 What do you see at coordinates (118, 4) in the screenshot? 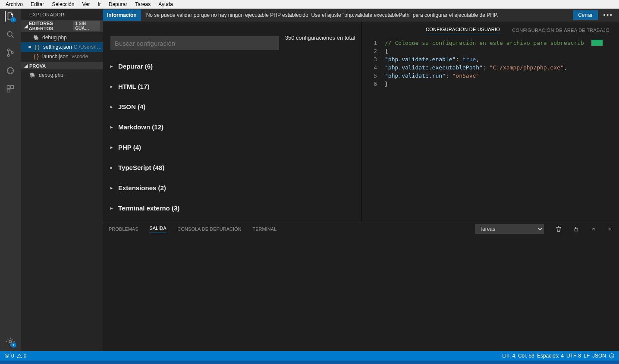
I see `menu-debug: Depurar` at bounding box center [118, 4].